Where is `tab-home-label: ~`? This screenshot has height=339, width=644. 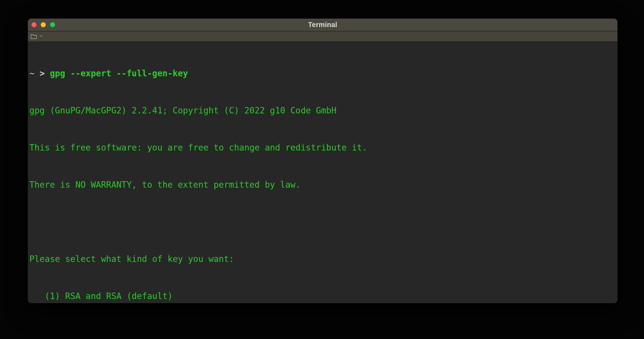
tab-home-label: ~ is located at coordinates (41, 36).